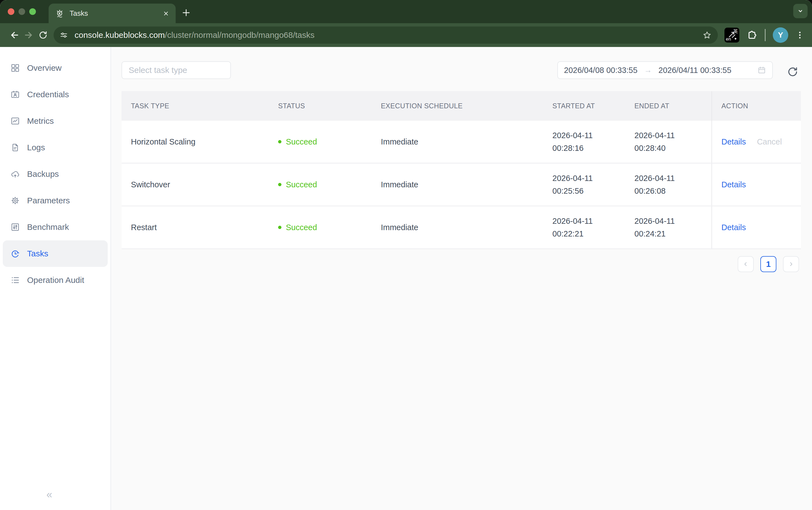 Image resolution: width=812 pixels, height=510 pixels. I want to click on ended-date: 2026-04-11, so click(655, 221).